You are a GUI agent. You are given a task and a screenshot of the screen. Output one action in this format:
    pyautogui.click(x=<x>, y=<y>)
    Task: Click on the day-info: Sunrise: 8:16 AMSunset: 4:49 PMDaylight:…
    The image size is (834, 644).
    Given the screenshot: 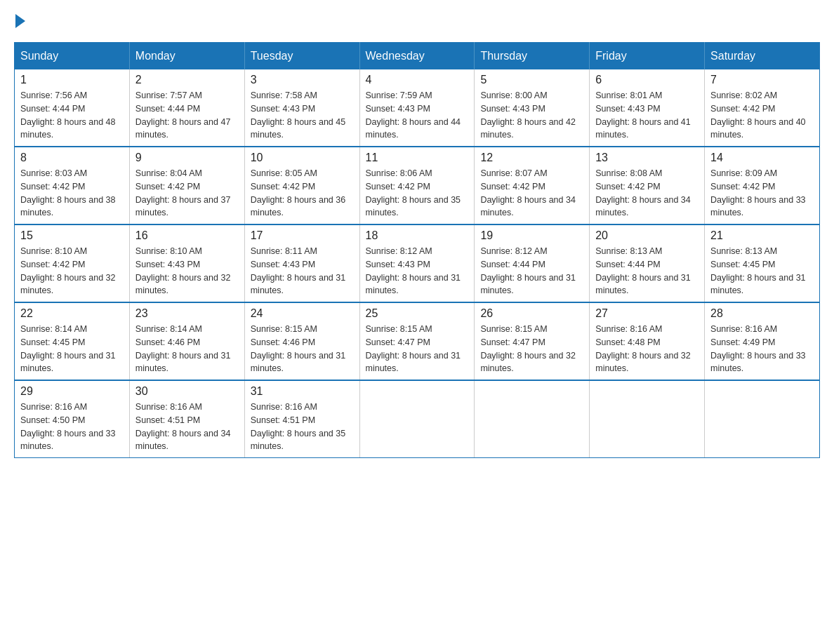 What is the action you would take?
    pyautogui.click(x=758, y=349)
    